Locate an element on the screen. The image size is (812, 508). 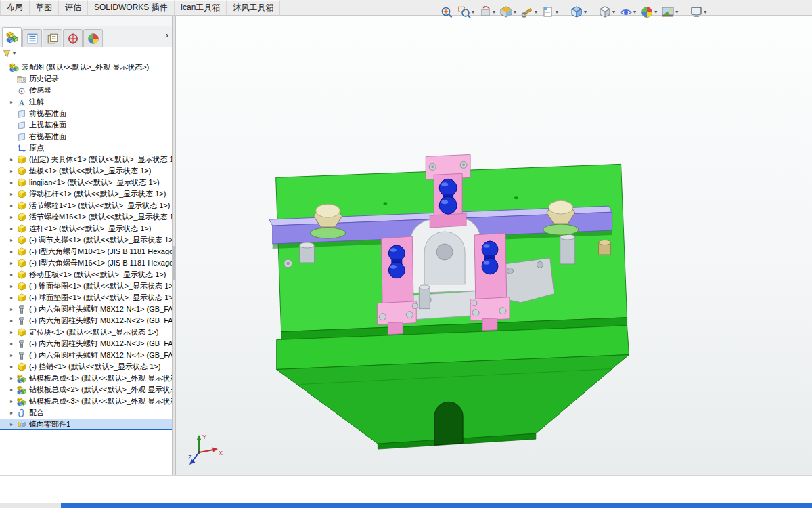
panel-tab-dimxpert-manager is located at coordinates (73, 38).